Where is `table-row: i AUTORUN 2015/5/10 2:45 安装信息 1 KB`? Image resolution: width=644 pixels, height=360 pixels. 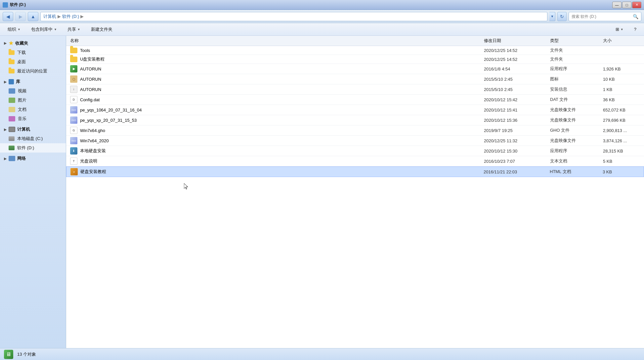
table-row: i AUTORUN 2015/5/10 2:45 安装信息 1 KB is located at coordinates (355, 89).